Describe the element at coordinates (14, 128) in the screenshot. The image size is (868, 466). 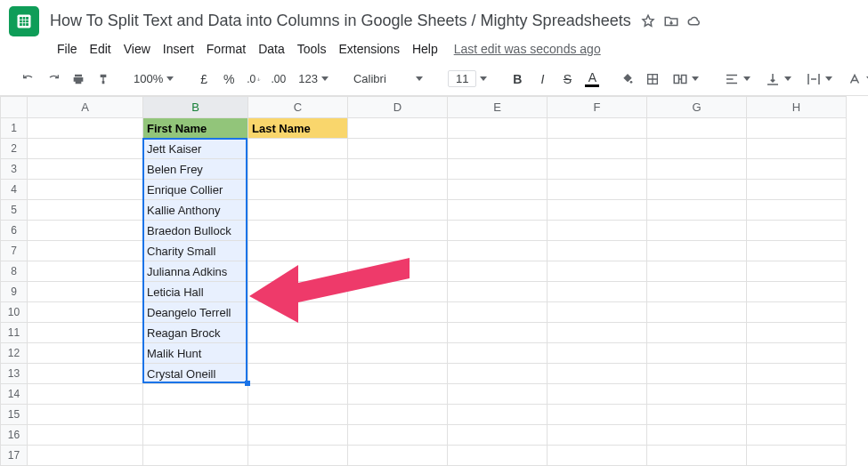
I see `row-header: 1` at that location.